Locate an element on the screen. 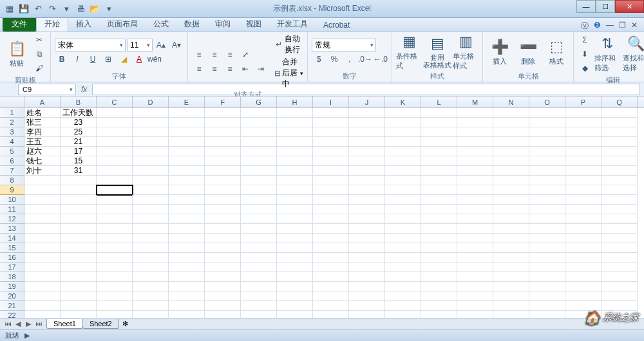 The height and width of the screenshot is (341, 644). cell-F11 is located at coordinates (223, 210).